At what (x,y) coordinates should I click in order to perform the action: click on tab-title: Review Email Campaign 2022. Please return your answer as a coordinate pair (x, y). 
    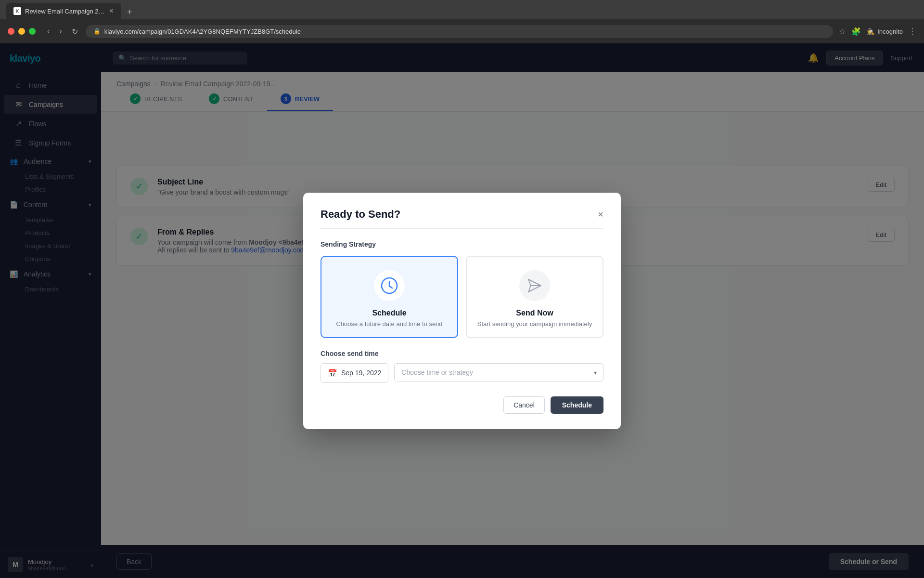
    Looking at the image, I should click on (65, 12).